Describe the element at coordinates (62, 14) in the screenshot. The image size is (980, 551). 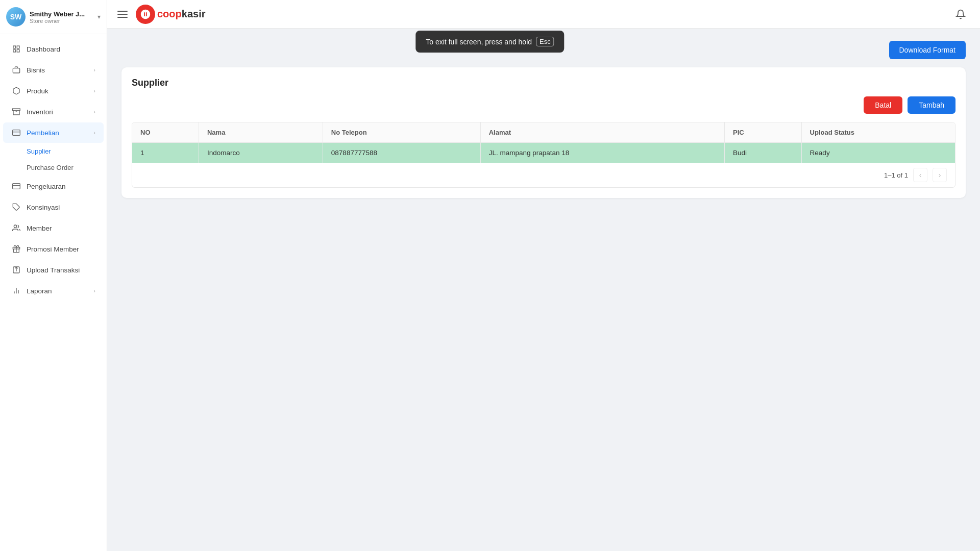
I see `user-name: Smithy Weber J...` at that location.